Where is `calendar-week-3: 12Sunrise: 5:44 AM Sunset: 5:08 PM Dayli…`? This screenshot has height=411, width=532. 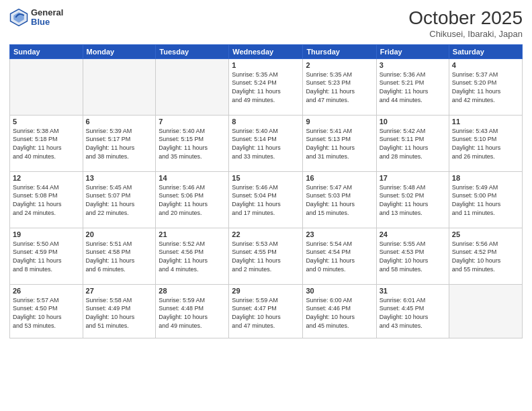 calendar-week-3: 12Sunrise: 5:44 AM Sunset: 5:08 PM Dayli… is located at coordinates (266, 199).